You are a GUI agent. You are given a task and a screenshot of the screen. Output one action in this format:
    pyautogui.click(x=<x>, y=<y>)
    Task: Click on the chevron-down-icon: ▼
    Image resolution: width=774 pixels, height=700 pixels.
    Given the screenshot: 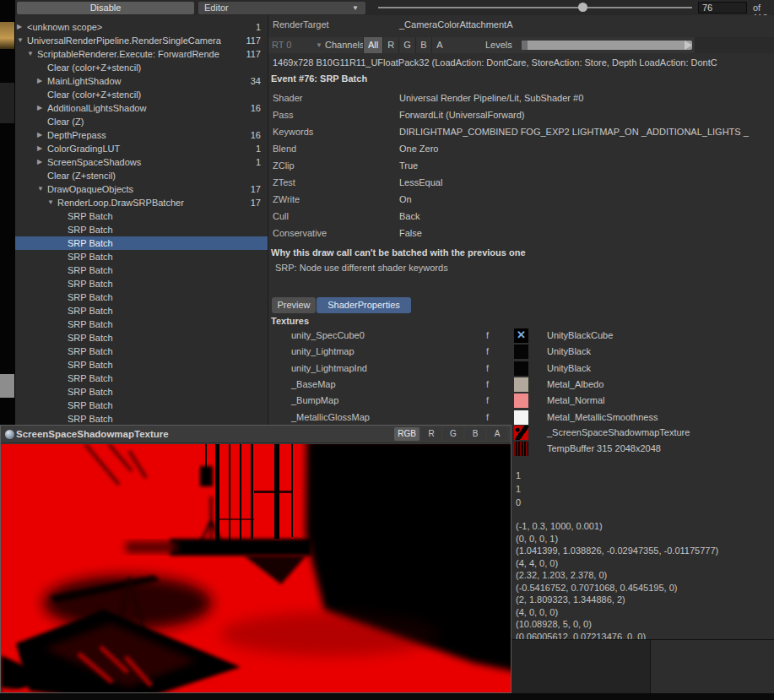 What is the action you would take?
    pyautogui.click(x=319, y=46)
    